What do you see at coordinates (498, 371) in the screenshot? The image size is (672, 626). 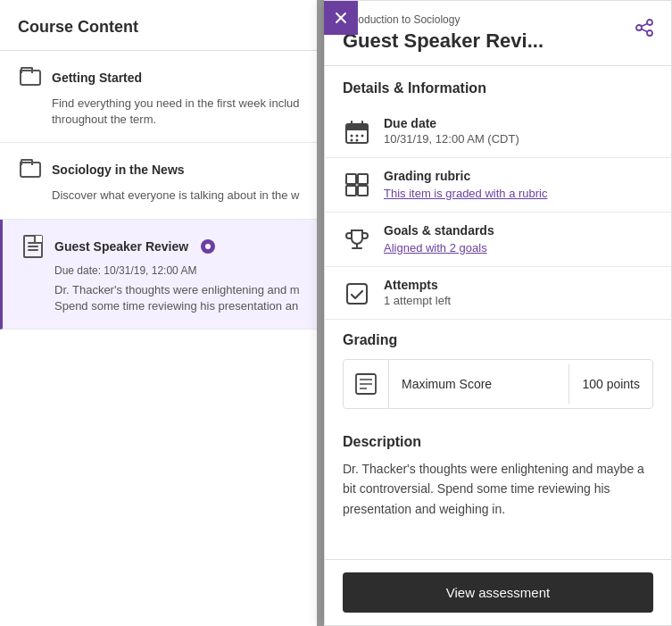 I see `grading-section: Grading Maximum Score 100 points` at bounding box center [498, 371].